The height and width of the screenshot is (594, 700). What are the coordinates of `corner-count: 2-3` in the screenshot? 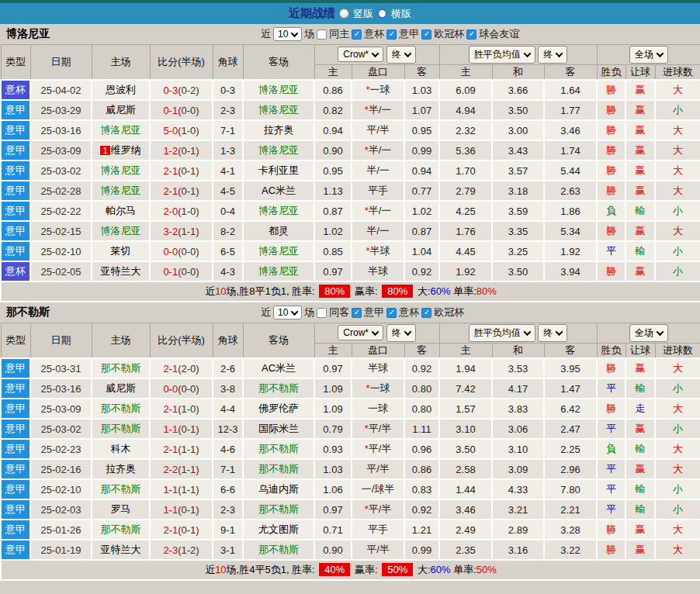 It's located at (228, 509).